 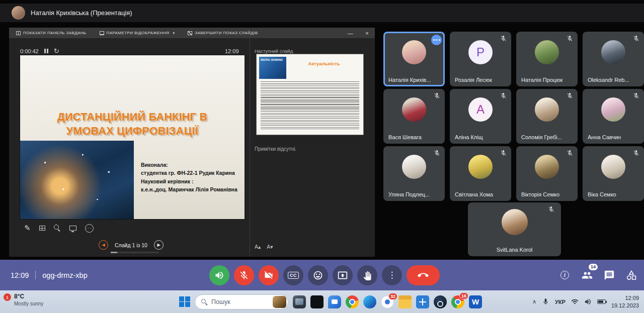 I want to click on participant-tile: Анна Савчин, so click(x=613, y=117).